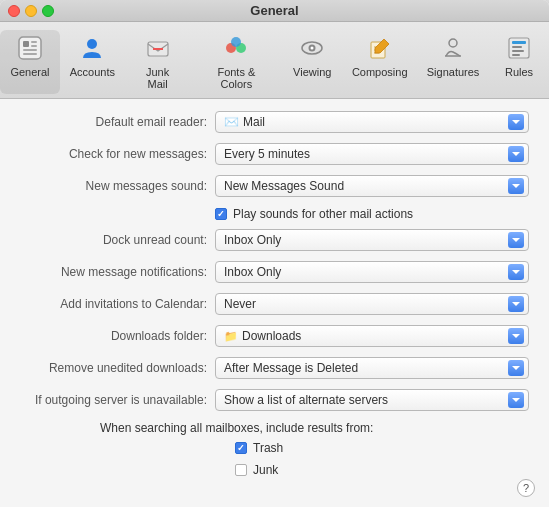 The height and width of the screenshot is (507, 549). I want to click on select-arrow-add-invitations, so click(516, 304).